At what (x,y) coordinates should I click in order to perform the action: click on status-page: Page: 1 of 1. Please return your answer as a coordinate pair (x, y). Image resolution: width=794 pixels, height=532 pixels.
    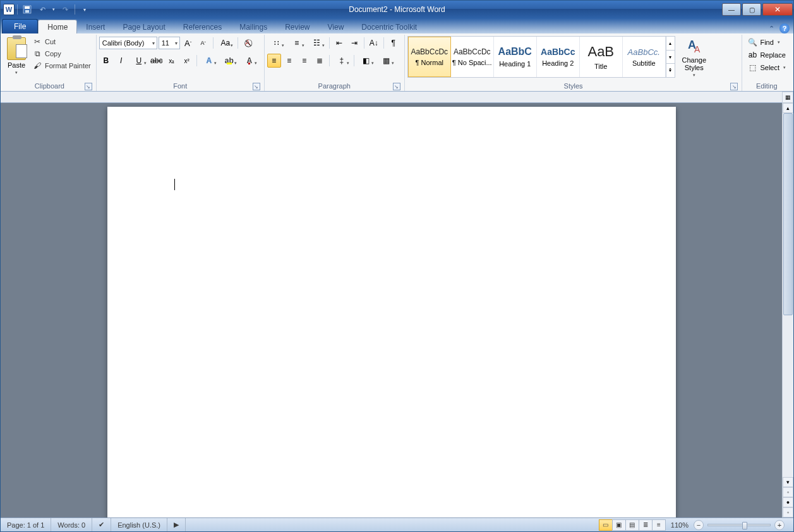
    Looking at the image, I should click on (26, 524).